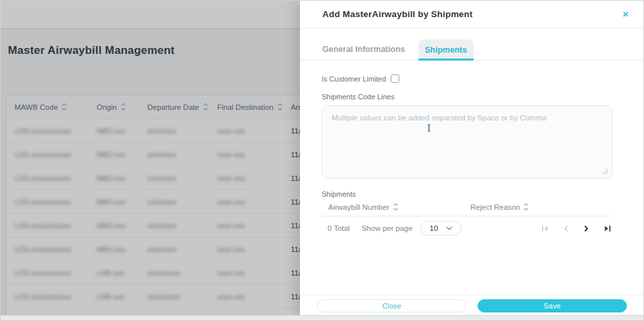 The height and width of the screenshot is (321, 644). What do you see at coordinates (467, 142) in the screenshot?
I see `shipments-code-lines-wrap: I` at bounding box center [467, 142].